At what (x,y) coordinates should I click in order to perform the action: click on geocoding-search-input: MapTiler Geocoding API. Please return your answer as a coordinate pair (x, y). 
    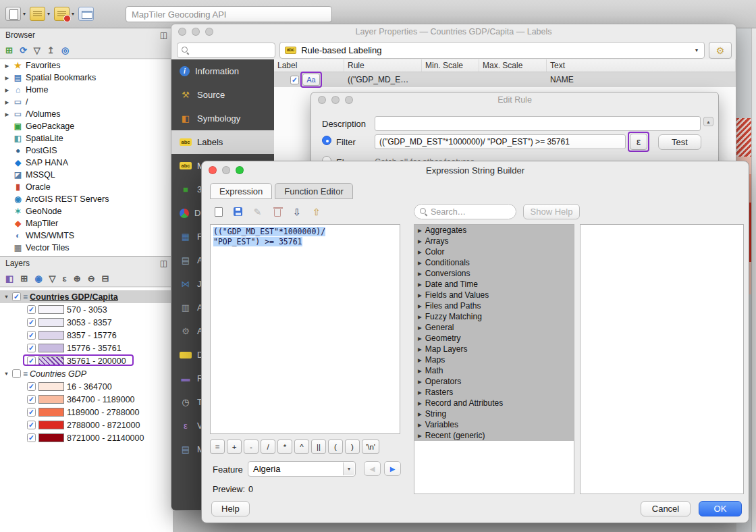
    Looking at the image, I should click on (229, 14).